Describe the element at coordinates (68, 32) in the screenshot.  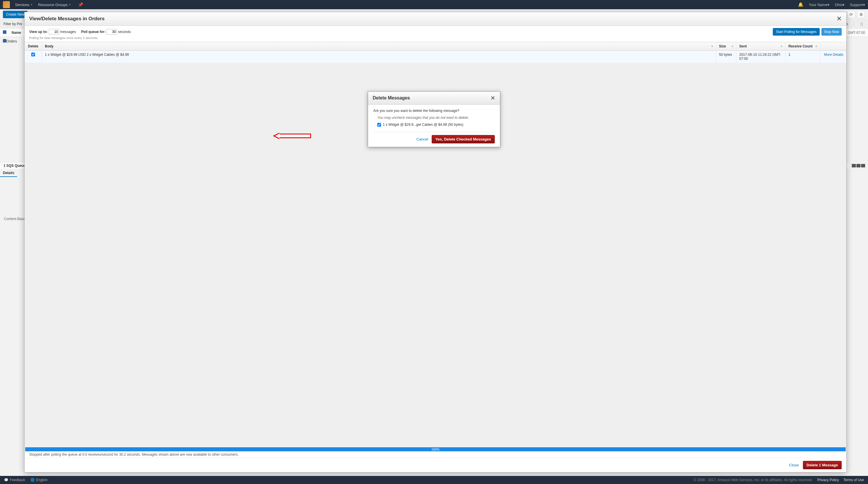
I see `messages-unit: messages` at that location.